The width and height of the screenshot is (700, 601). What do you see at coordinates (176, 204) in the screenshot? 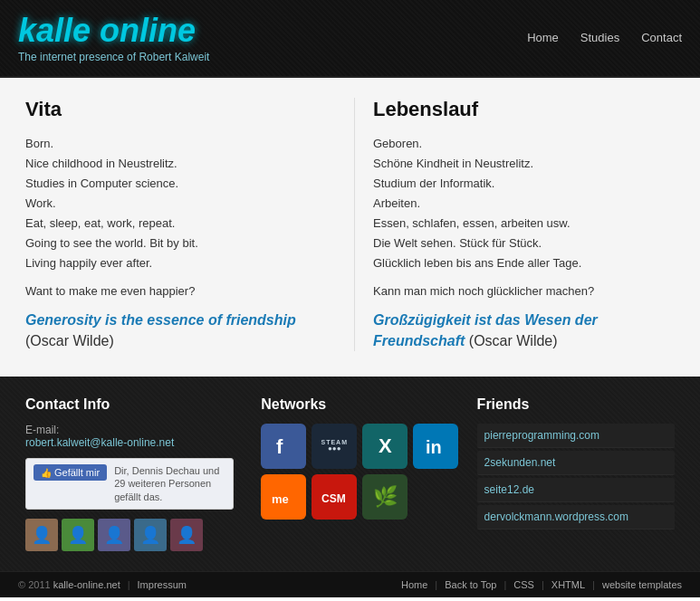
I see `vita-line-4: Work.` at bounding box center [176, 204].